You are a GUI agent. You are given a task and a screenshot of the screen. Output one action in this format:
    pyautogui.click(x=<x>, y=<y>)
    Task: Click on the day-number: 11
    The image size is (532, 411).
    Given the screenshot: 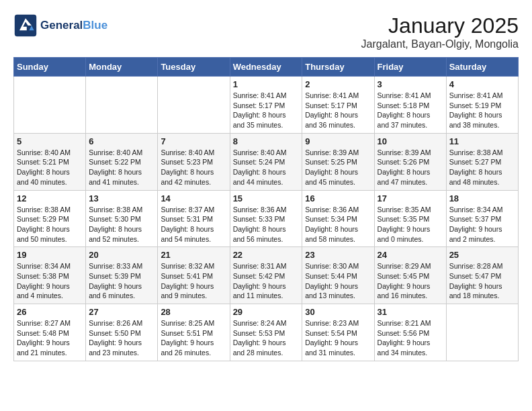 What is the action you would take?
    pyautogui.click(x=482, y=141)
    